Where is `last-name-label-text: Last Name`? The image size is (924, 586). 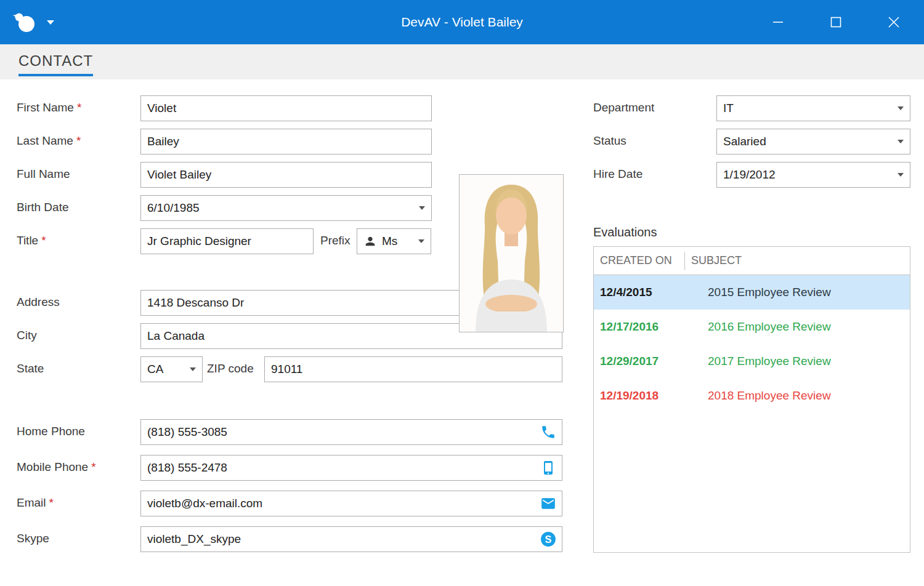
last-name-label-text: Last Name is located at coordinates (45, 140).